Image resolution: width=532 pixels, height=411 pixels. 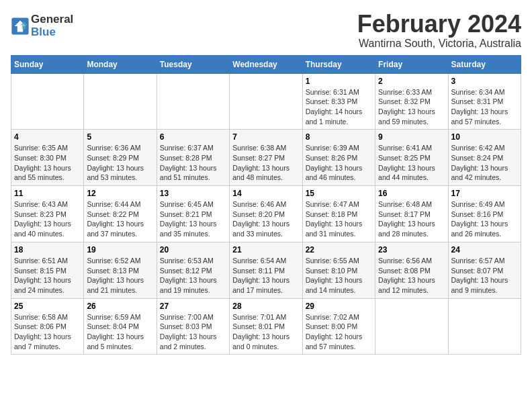 I want to click on day-number: 8, so click(x=339, y=137).